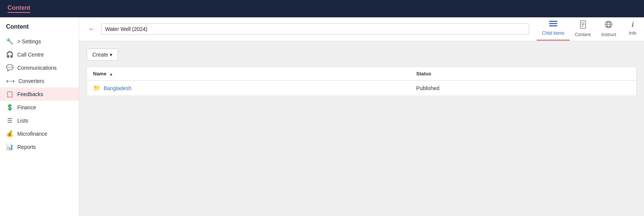 The image size is (644, 216). What do you see at coordinates (10, 94) in the screenshot?
I see `feedbacks-icon: 📋` at bounding box center [10, 94].